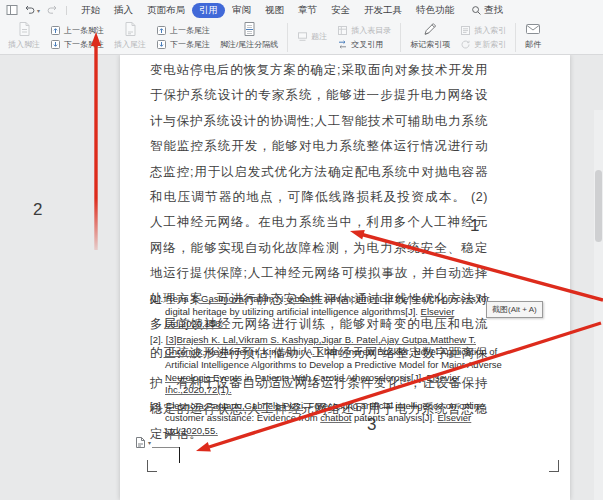 Image resolution: width=603 pixels, height=500 pixels. Describe the element at coordinates (142, 442) in the screenshot. I see `footnote-options-button: ▾` at that location.